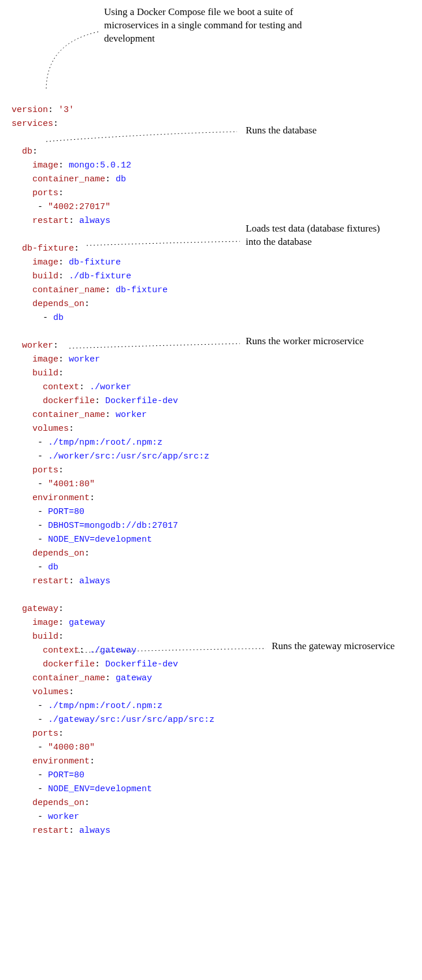  Describe the element at coordinates (95, 830) in the screenshot. I see `gw-restart-v: always` at that location.